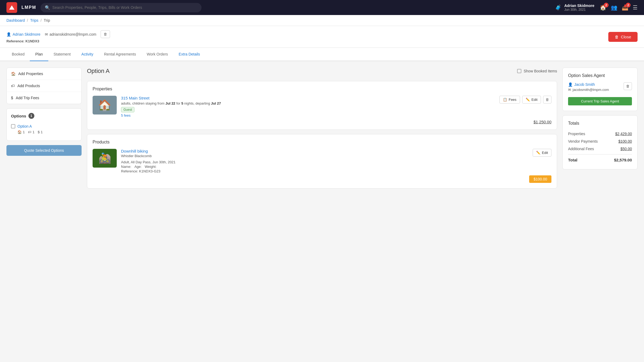 The width and height of the screenshot is (644, 362). What do you see at coordinates (626, 149) in the screenshot?
I see `totals-fees-amount: $50.00` at bounding box center [626, 149].